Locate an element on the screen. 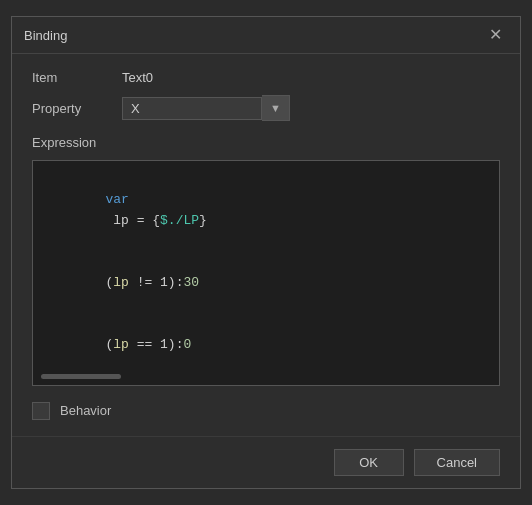 The image size is (532, 505). expr-var-lp-2: lp is located at coordinates (121, 344).